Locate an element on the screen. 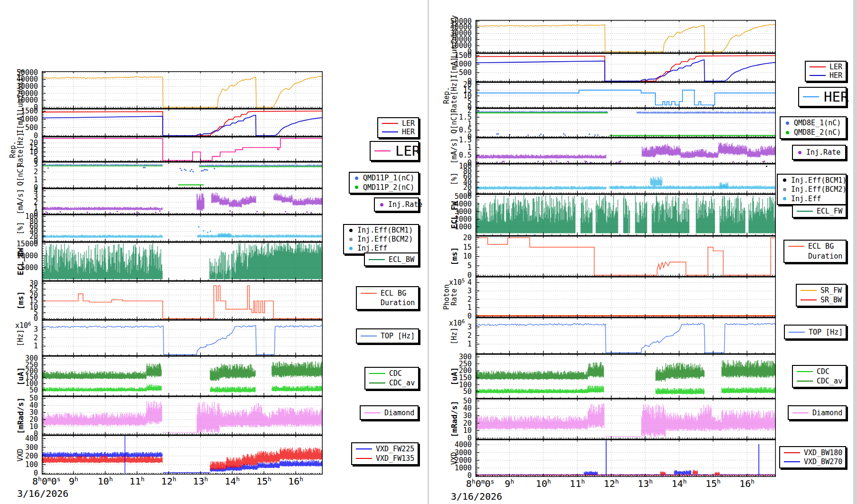 This screenshot has height=504, width=857. legend-ler: LER is located at coordinates (394, 151).